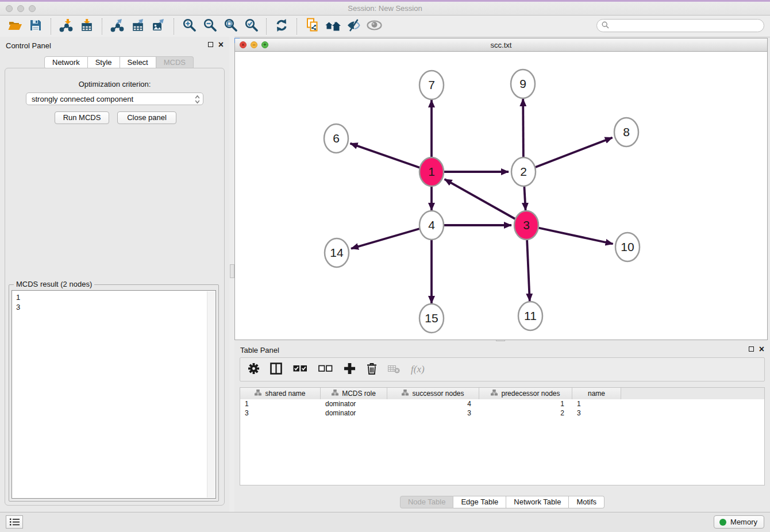  Describe the element at coordinates (14, 522) in the screenshot. I see `task-history-button` at that location.